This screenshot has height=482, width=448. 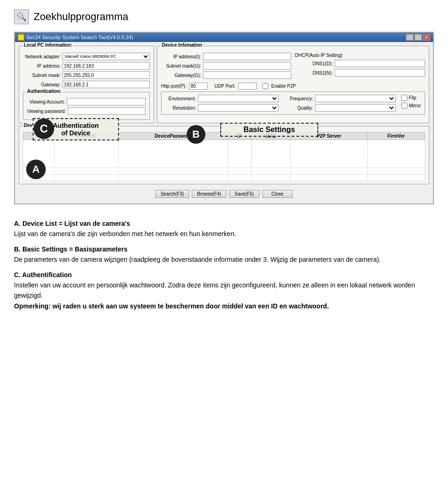 I want to click on gateway-label: Gateway:, so click(x=43, y=85).